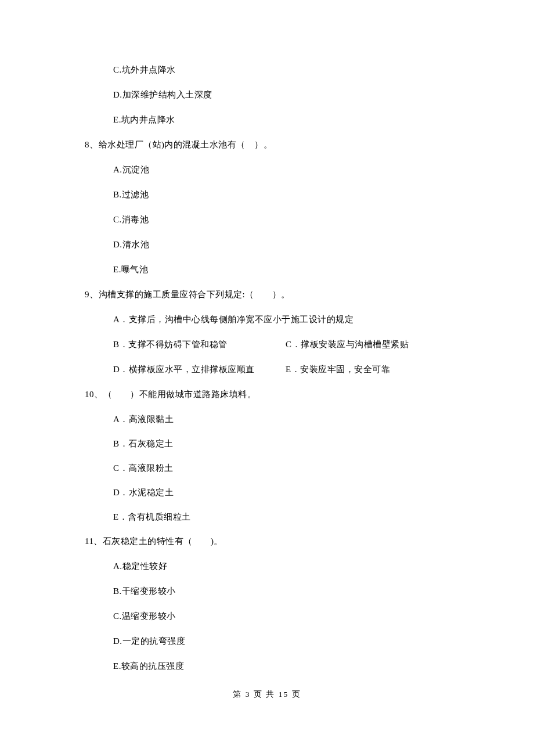 This screenshot has height=756, width=534. Describe the element at coordinates (267, 694) in the screenshot. I see `page-footer: 第 3 页 共 15 页` at that location.